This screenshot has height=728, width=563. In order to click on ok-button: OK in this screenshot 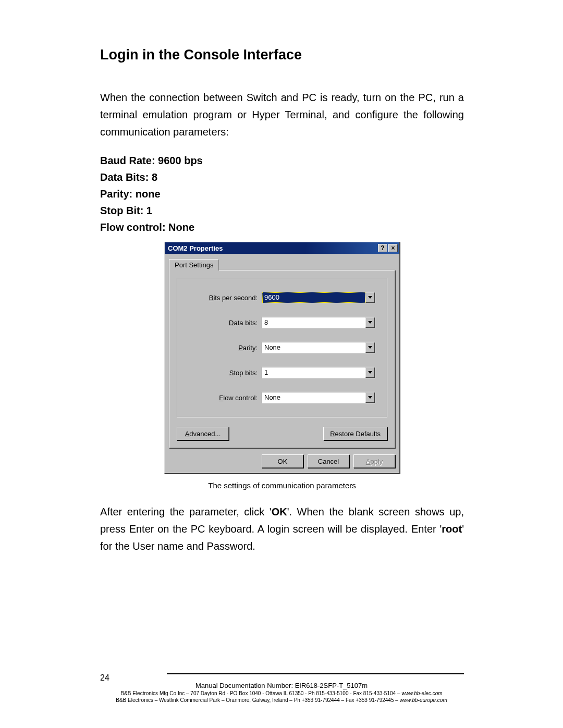, I will do `click(283, 461)`.